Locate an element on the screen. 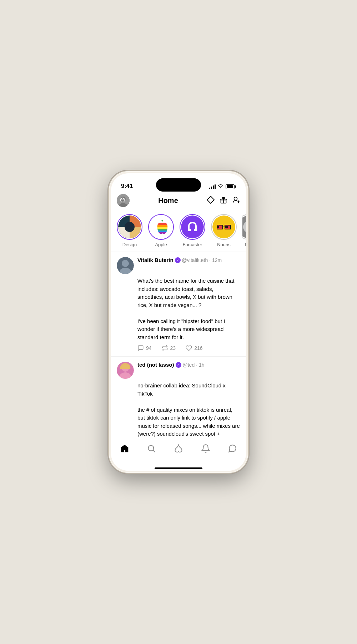 The image size is (357, 644). verified-badge-ted: ✓ is located at coordinates (178, 365).